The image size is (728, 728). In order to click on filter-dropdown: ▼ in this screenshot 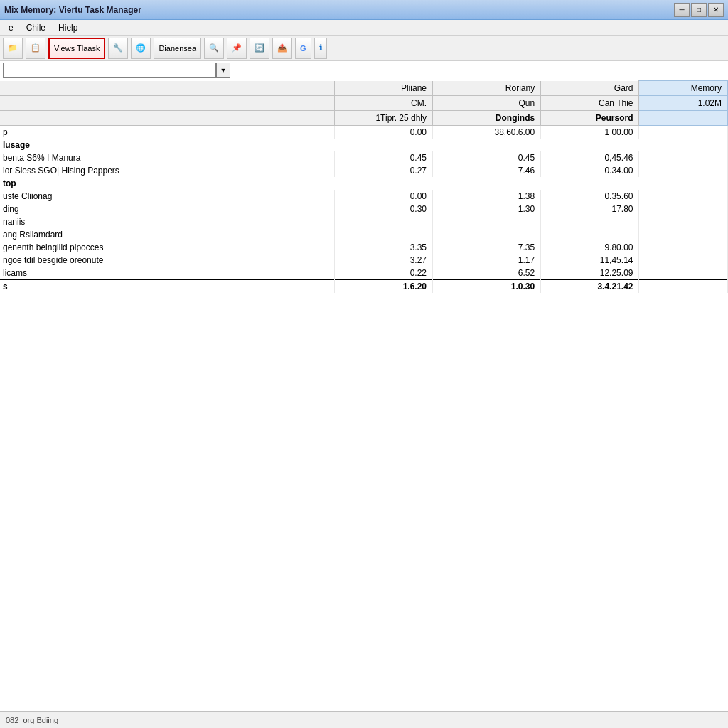, I will do `click(223, 70)`.